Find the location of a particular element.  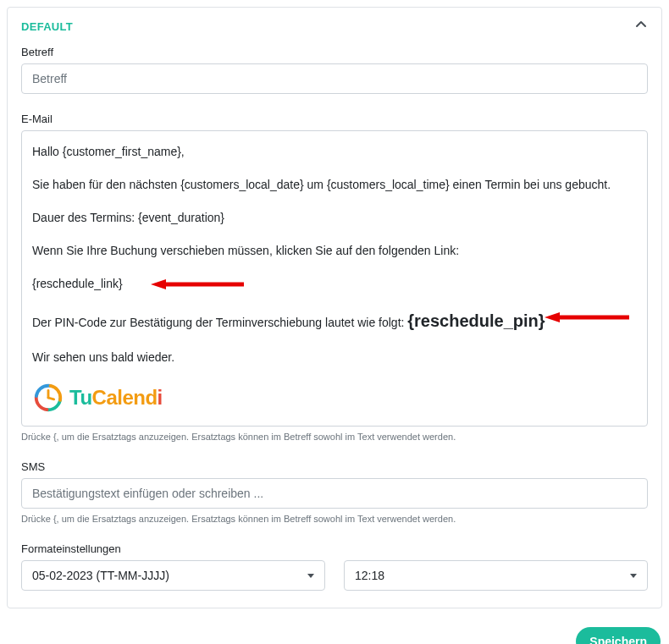

sms-input is located at coordinates (334, 493).